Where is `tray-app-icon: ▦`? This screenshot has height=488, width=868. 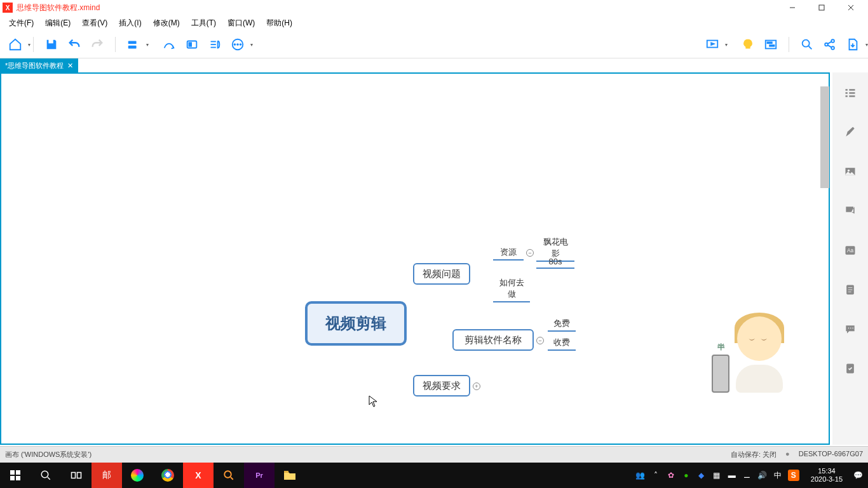
tray-app-icon: ▦ is located at coordinates (717, 475).